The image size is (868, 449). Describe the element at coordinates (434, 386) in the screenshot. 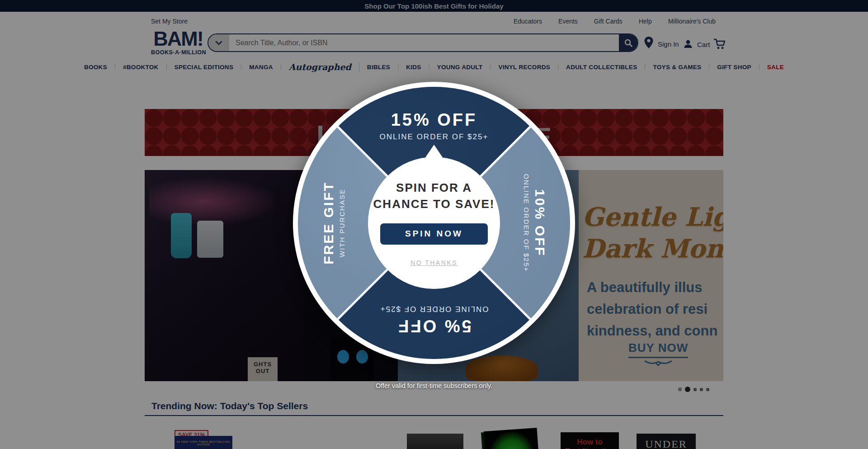

I see `modal-disclaimer: Offer valid for first-time subscribers o…` at that location.